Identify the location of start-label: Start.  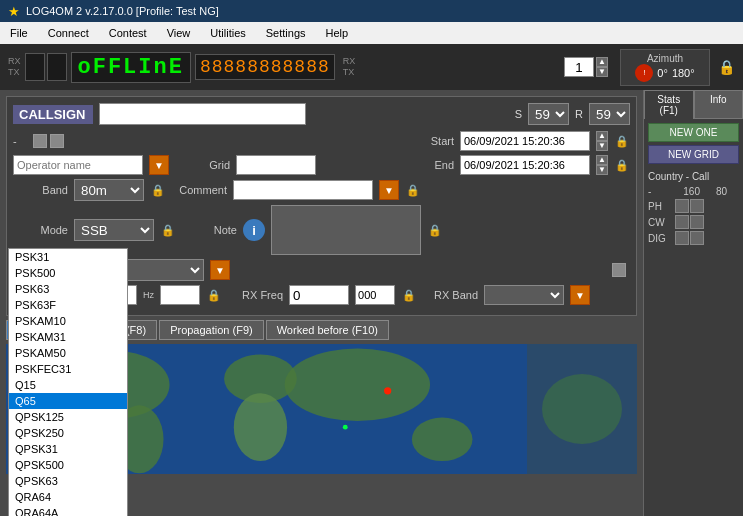
(436, 141).